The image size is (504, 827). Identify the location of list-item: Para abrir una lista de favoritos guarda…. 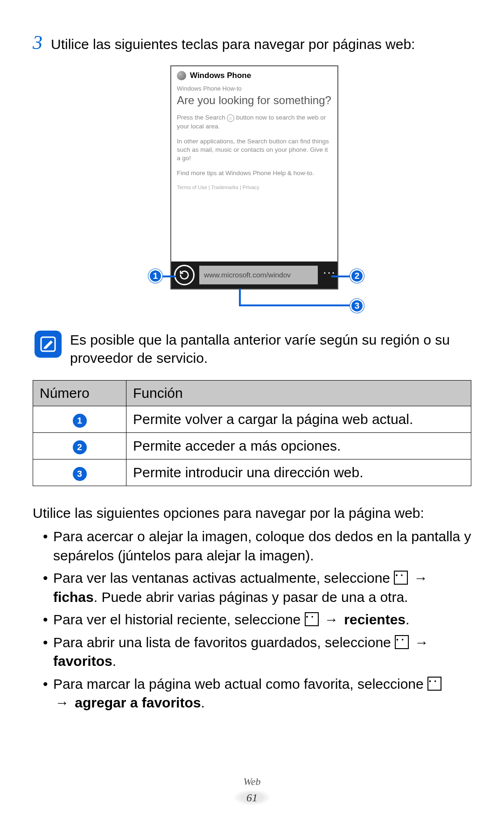
(257, 652).